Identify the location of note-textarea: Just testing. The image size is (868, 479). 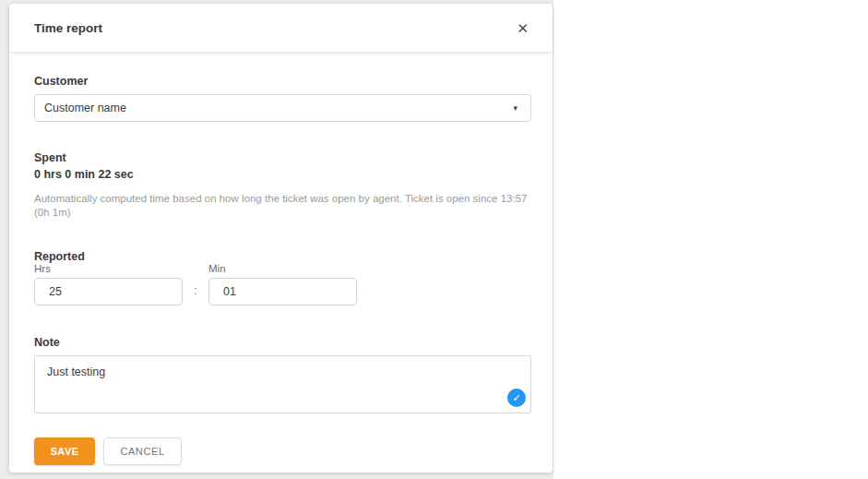
(282, 384).